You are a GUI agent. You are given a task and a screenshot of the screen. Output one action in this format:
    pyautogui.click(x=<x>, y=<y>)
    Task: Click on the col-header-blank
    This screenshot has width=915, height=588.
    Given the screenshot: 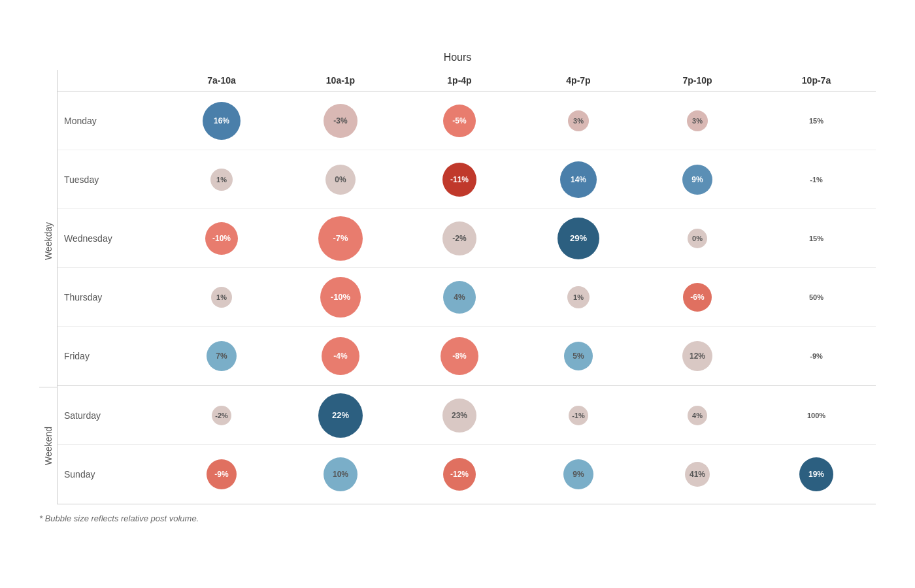 What is the action you would take?
    pyautogui.click(x=110, y=80)
    